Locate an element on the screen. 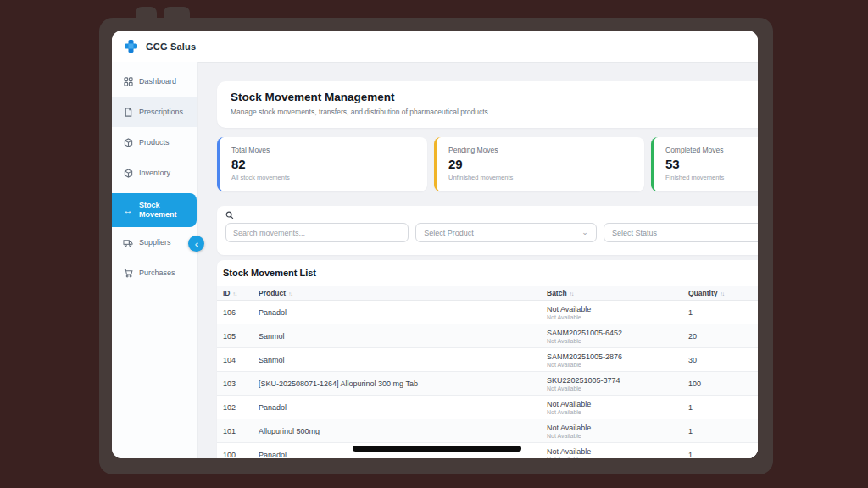 The width and height of the screenshot is (868, 488). sidebar-item-products: Products is located at coordinates (154, 142).